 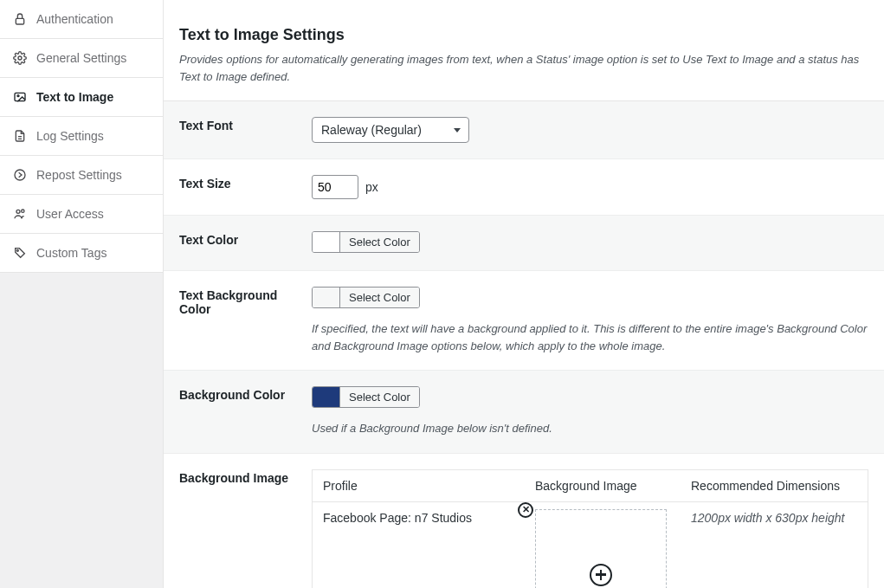 I want to click on sidebar-item-label: General Settings, so click(x=81, y=58).